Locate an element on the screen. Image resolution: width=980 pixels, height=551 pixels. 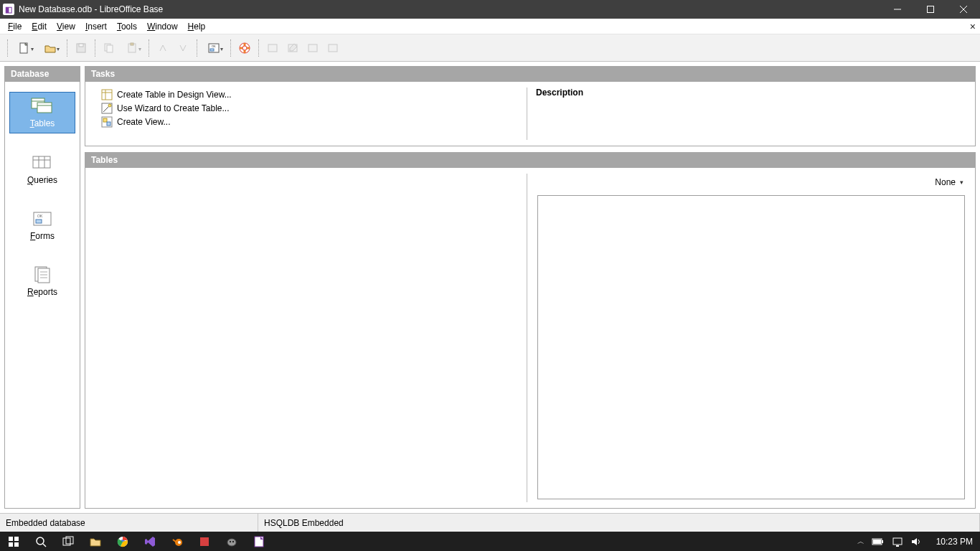
tables-icon is located at coordinates (42, 106).